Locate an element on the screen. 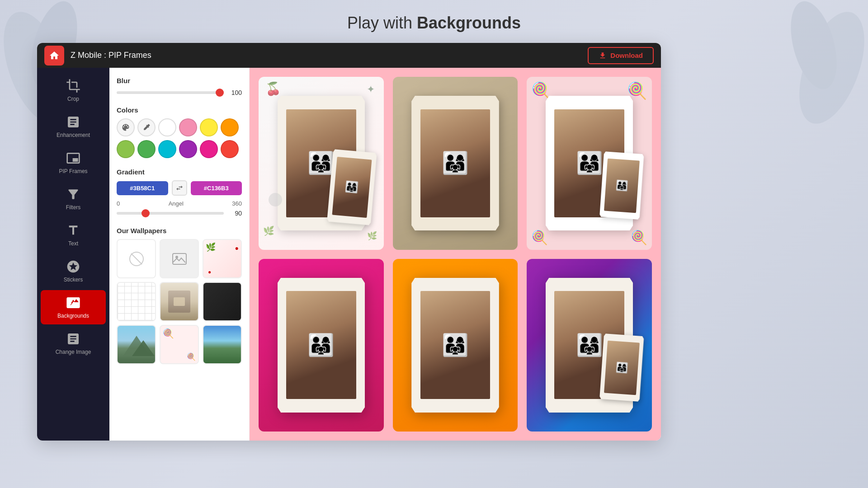 The height and width of the screenshot is (488, 868). sidebar-item-backgrounds: Backgrounds is located at coordinates (73, 307).